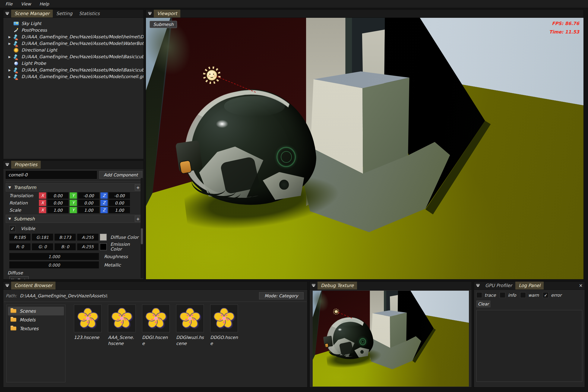 The height and width of the screenshot is (392, 588). I want to click on entity-name-input: cornell-0, so click(51, 175).